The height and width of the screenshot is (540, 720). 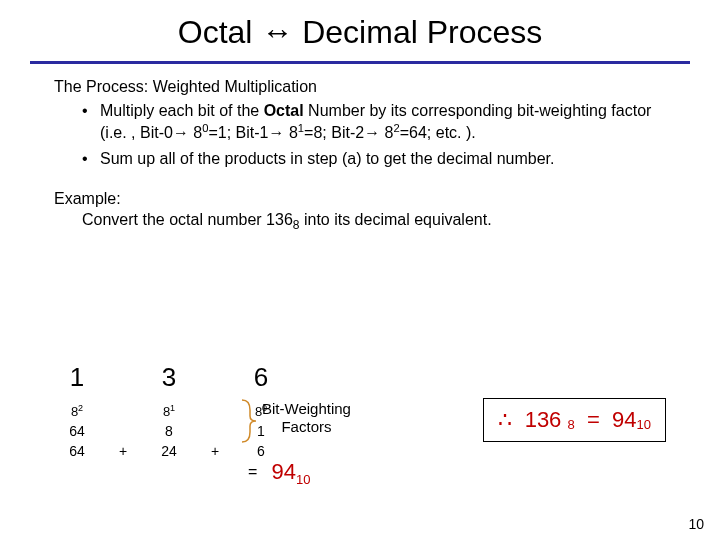 What do you see at coordinates (594, 420) in the screenshot?
I see `result-eq: =` at bounding box center [594, 420].